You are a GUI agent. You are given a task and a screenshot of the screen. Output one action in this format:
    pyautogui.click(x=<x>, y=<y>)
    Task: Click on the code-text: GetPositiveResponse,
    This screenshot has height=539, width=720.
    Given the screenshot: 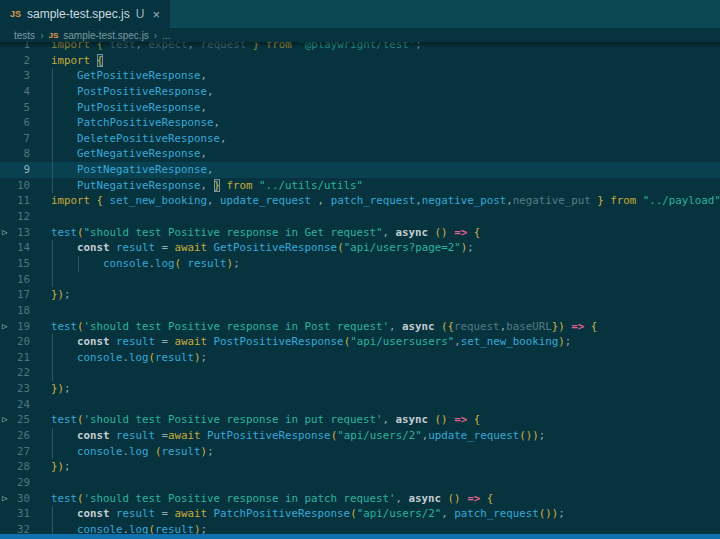 What is the action you would take?
    pyautogui.click(x=118, y=76)
    